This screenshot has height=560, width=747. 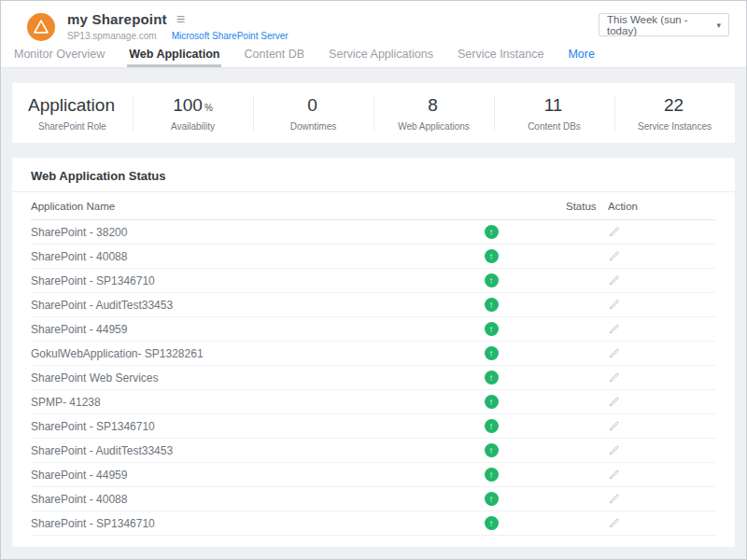 What do you see at coordinates (581, 58) in the screenshot?
I see `tab: More` at bounding box center [581, 58].